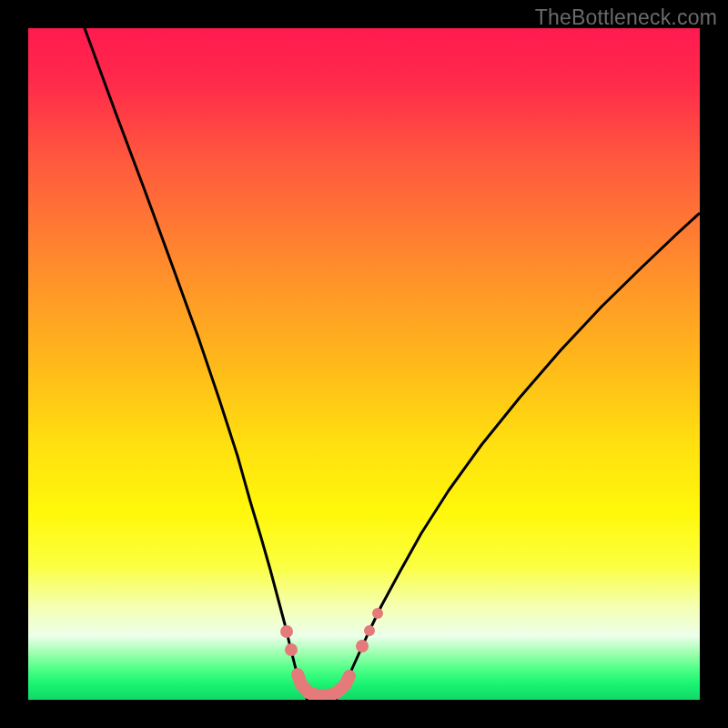  I want to click on marker-dot-r3, so click(378, 613).